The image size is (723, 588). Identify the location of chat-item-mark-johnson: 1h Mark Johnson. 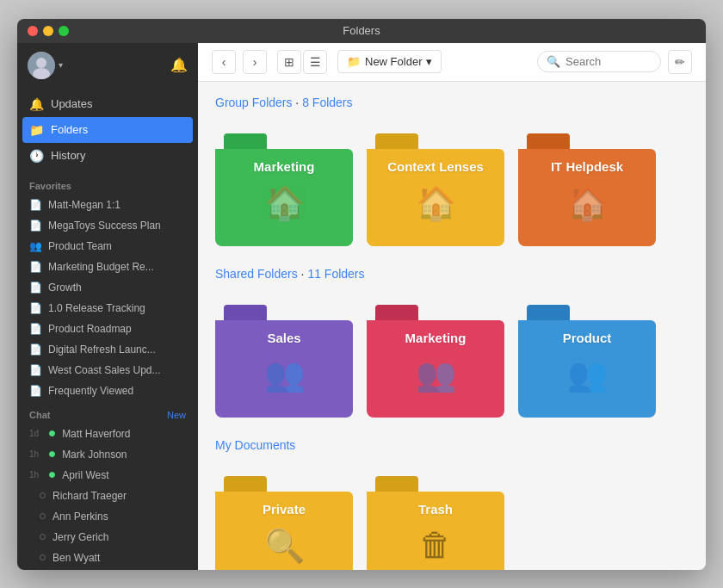
(108, 455).